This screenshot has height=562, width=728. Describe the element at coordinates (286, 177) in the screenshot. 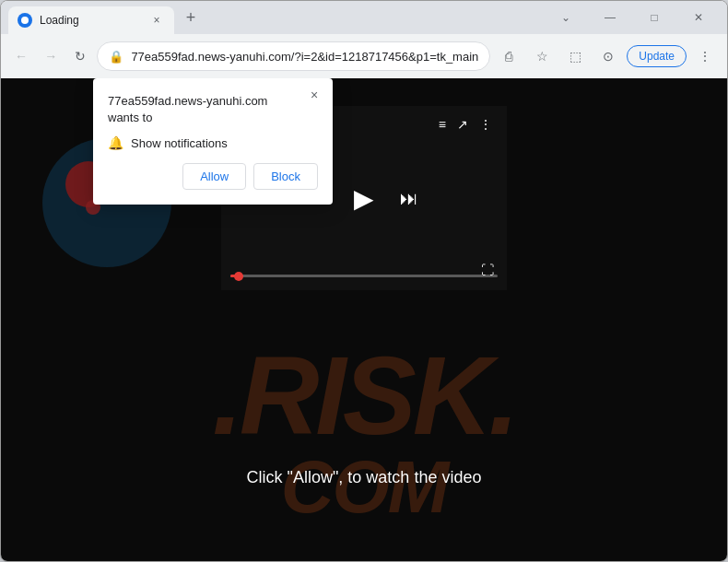

I see `block-button: Block` at that location.